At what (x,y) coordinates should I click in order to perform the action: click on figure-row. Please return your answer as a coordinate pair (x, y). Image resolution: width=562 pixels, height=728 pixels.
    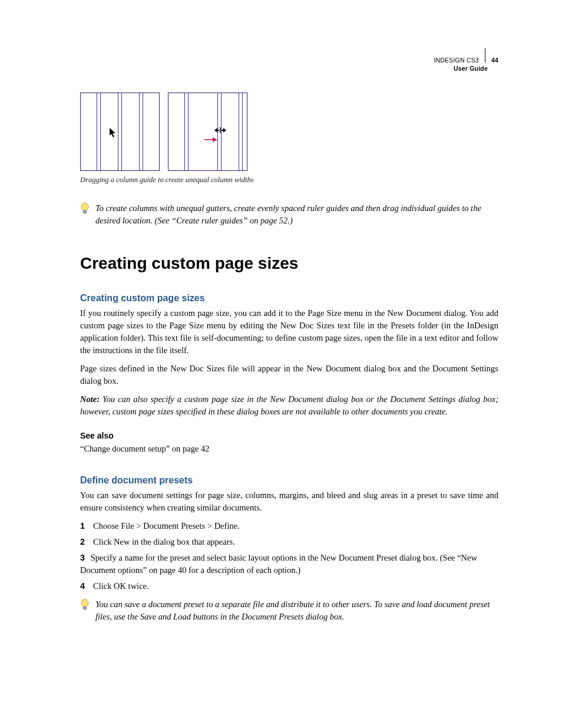
    Looking at the image, I should click on (289, 132).